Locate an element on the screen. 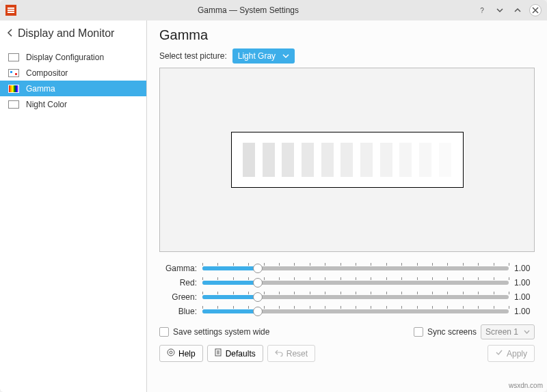 This screenshot has width=547, height=392. sidebar-item-gamma: Gamma is located at coordinates (73, 89).